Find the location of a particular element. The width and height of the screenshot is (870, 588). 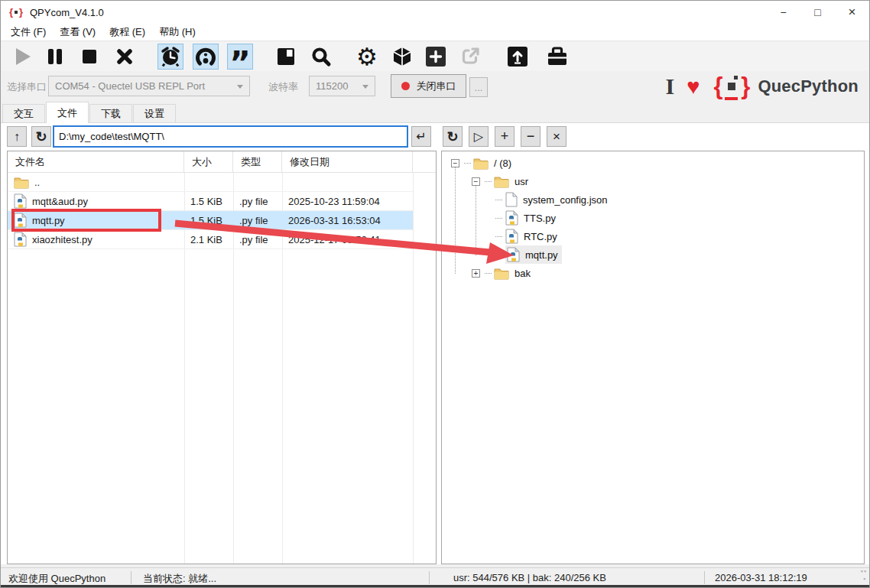

robot-icon is located at coordinates (206, 57).